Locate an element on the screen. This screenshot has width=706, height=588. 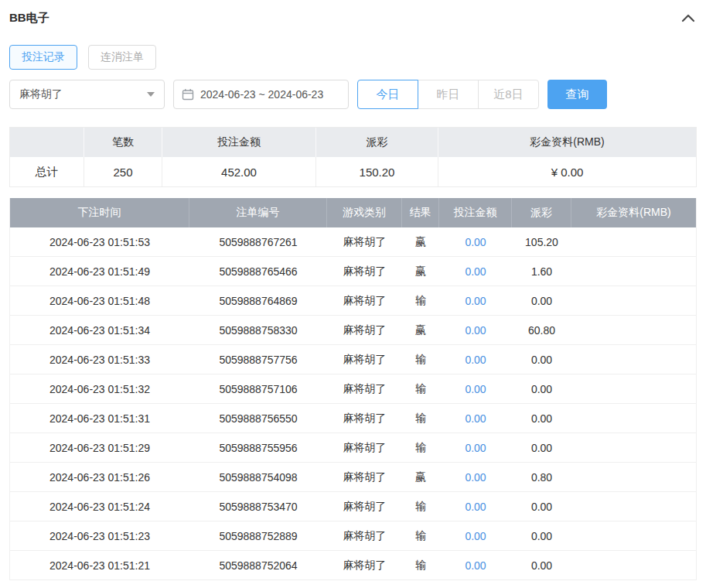
quick-date-buttons: 今日 昨日 近8日 is located at coordinates (448, 94).